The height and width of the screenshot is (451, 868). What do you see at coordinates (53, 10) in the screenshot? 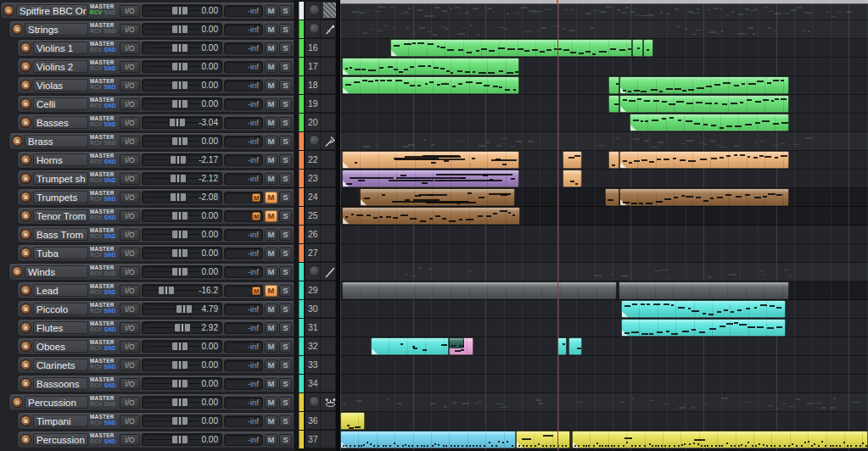
I see `track-name: Spitfire BBC Or` at bounding box center [53, 10].